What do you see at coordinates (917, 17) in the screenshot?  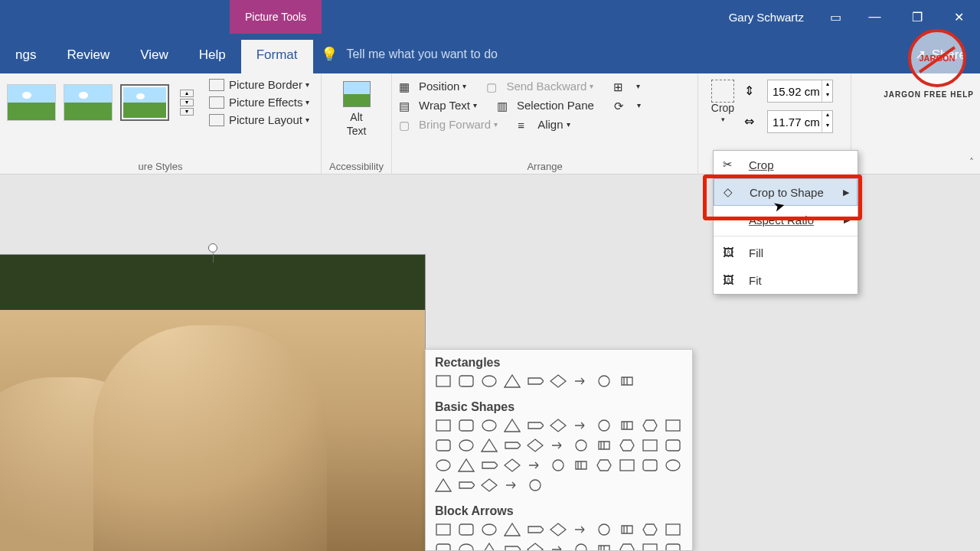 I see `maximize-button: ❐` at bounding box center [917, 17].